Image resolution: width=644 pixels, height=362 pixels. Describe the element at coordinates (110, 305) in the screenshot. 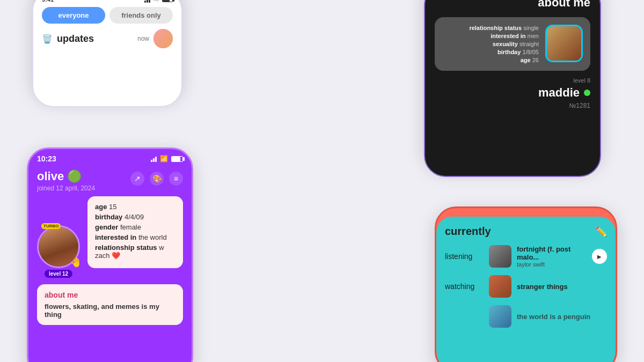

I see `bl-about-card: about me flowers, skating, and memes is …` at that location.